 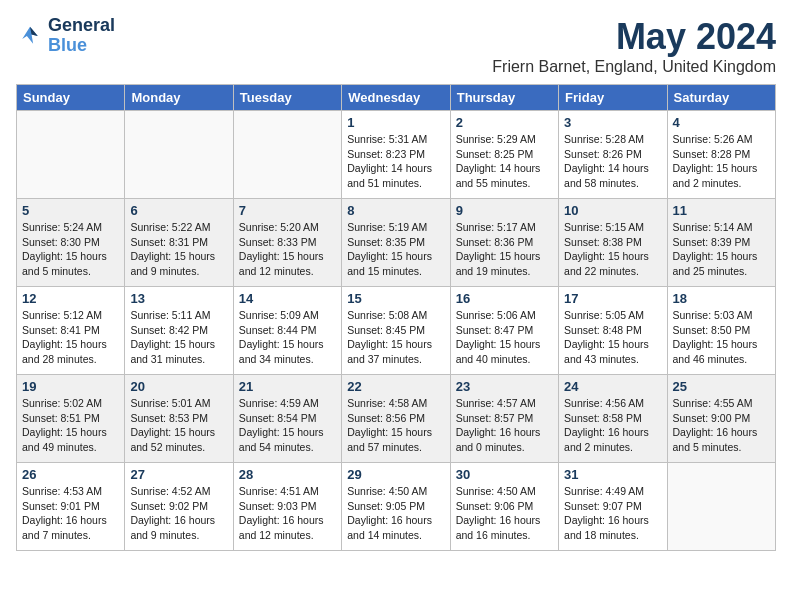 I want to click on day-number: 10, so click(x=612, y=210).